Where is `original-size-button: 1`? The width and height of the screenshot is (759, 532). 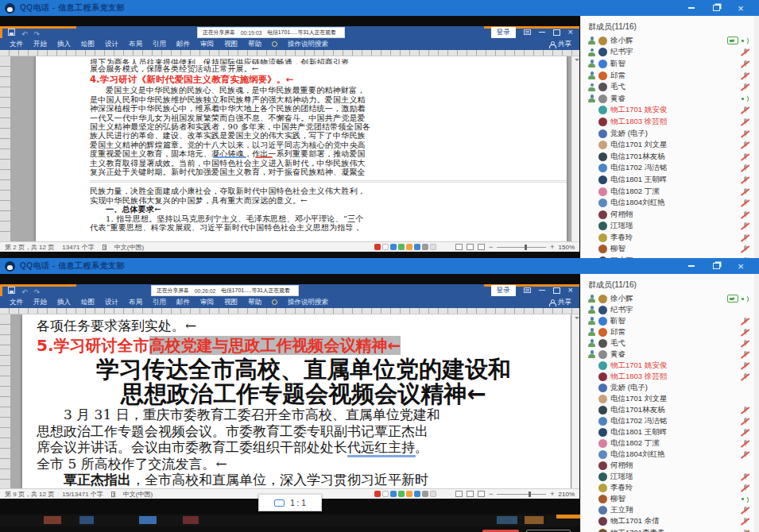 original-size-button: 1 is located at coordinates (290, 503).